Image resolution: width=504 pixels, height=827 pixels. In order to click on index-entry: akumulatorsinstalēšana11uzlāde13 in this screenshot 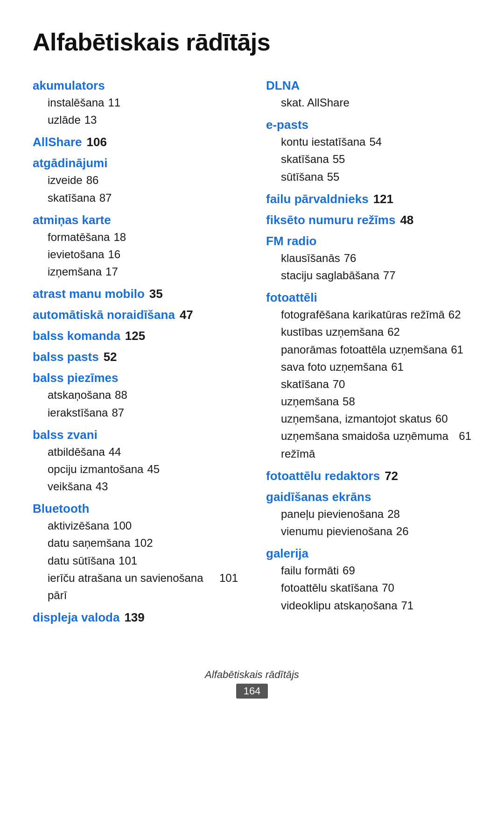, I will do `click(135, 104)`.